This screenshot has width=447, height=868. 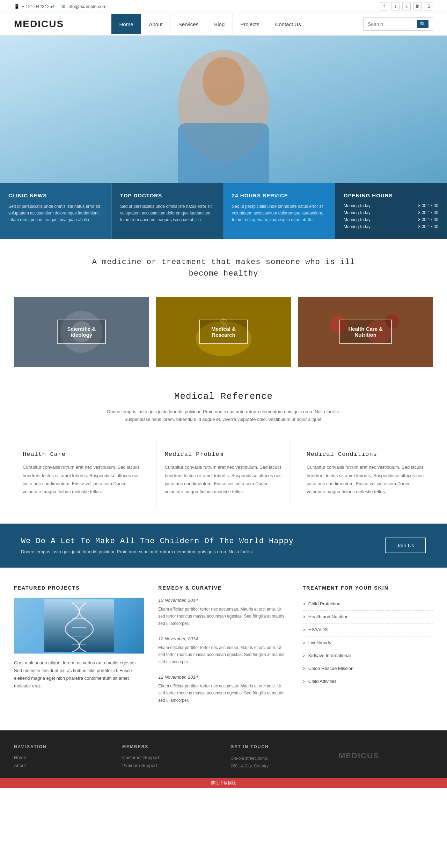 I want to click on card-health-care: Health Care Curabitur convallis rutrum e…, so click(x=82, y=474).